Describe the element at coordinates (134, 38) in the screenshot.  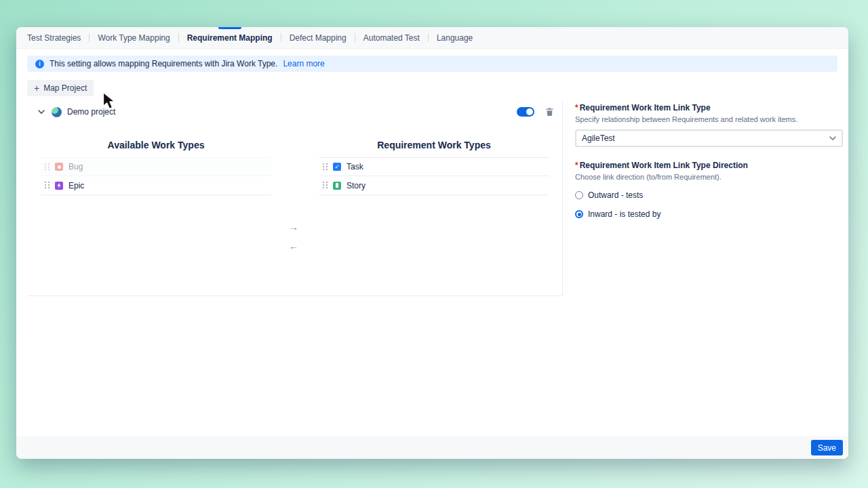
I see `tab-work-type-mapping: Work Type Mapping` at that location.